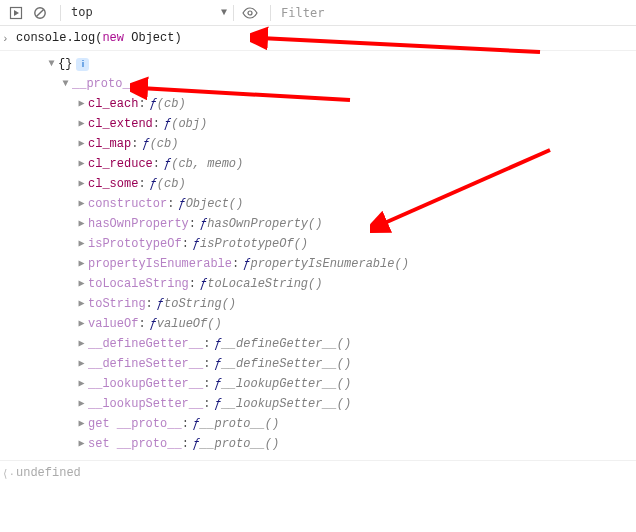  Describe the element at coordinates (138, 224) in the screenshot. I see `property-name: hasOwnProperty` at that location.